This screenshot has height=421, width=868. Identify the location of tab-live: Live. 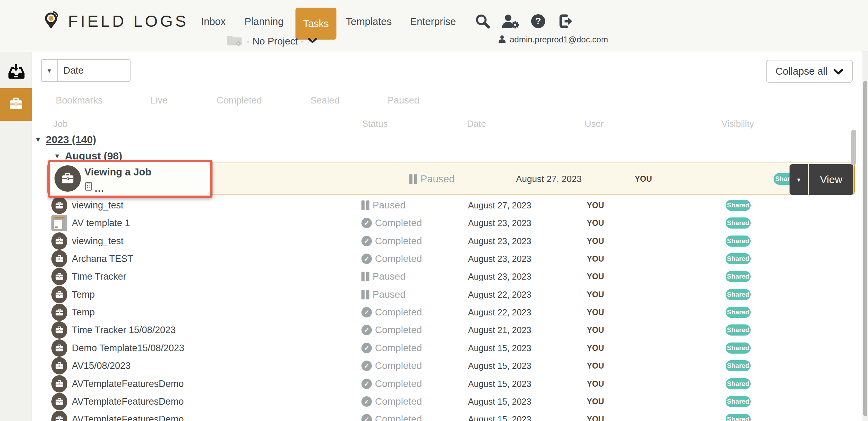
(159, 101).